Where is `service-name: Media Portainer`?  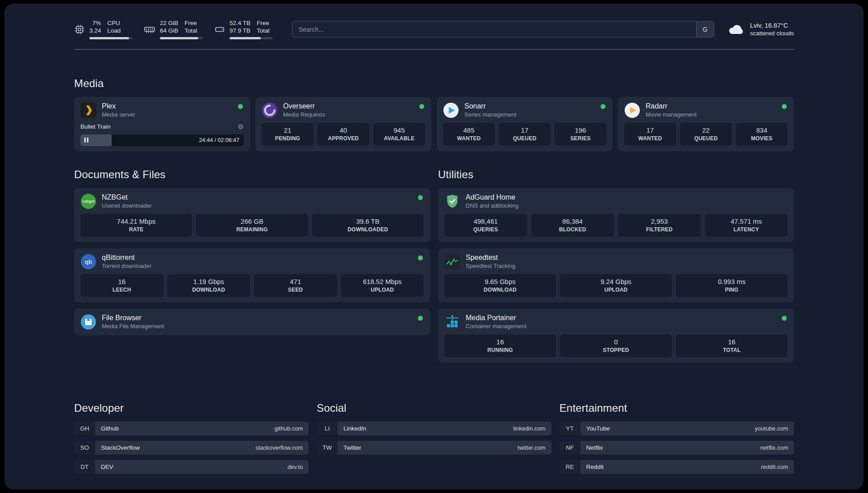
service-name: Media Portainer is located at coordinates (496, 318).